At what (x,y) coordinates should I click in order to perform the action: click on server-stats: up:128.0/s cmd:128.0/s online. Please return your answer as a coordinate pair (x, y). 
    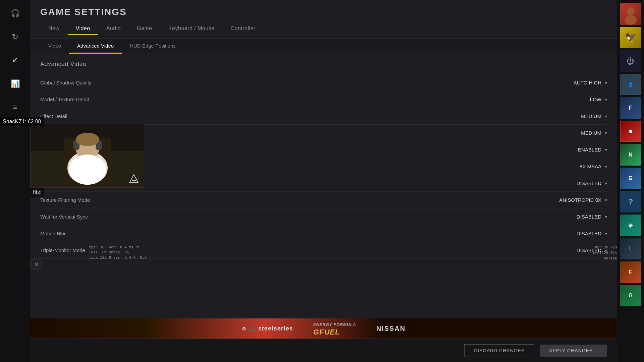
    Looking at the image, I should click on (605, 253).